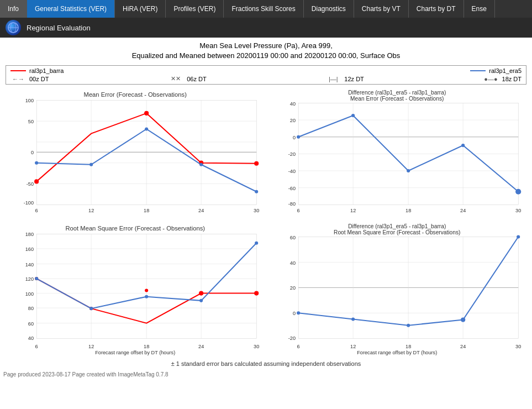 The image size is (532, 409). Describe the element at coordinates (397, 233) in the screenshot. I see `svg-text:Root Mean Square Error (Foreca: Root Mean Square Error (Forecast - Obser…` at that location.